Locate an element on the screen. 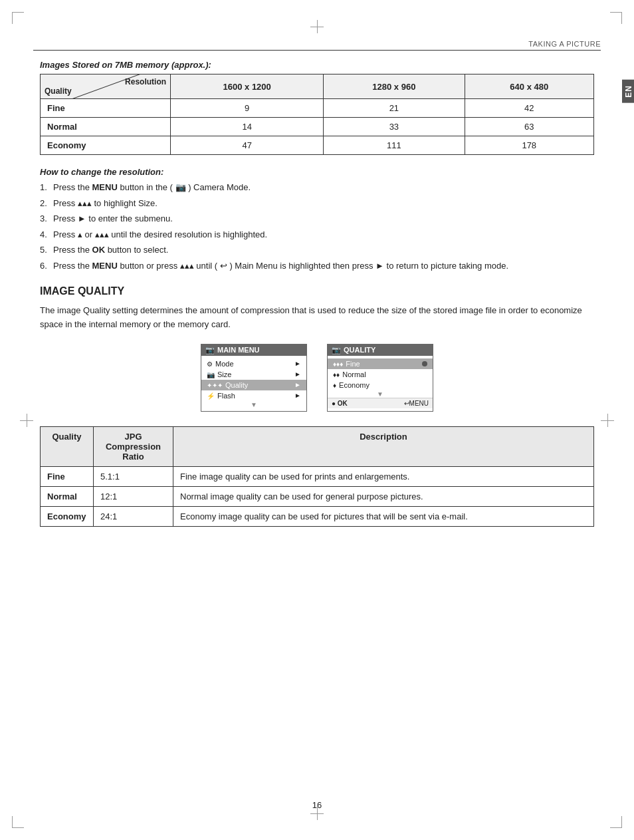  page-header: TAKING A PICTURE is located at coordinates (565, 44).